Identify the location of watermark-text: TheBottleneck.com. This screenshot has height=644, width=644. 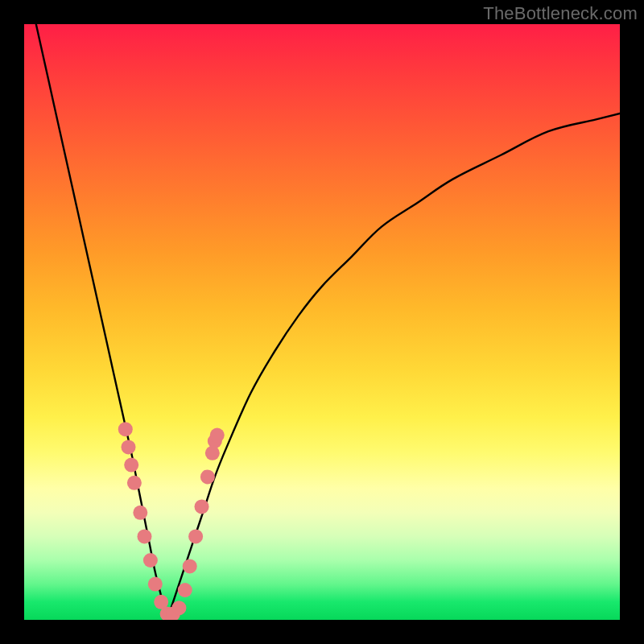
(560, 14).